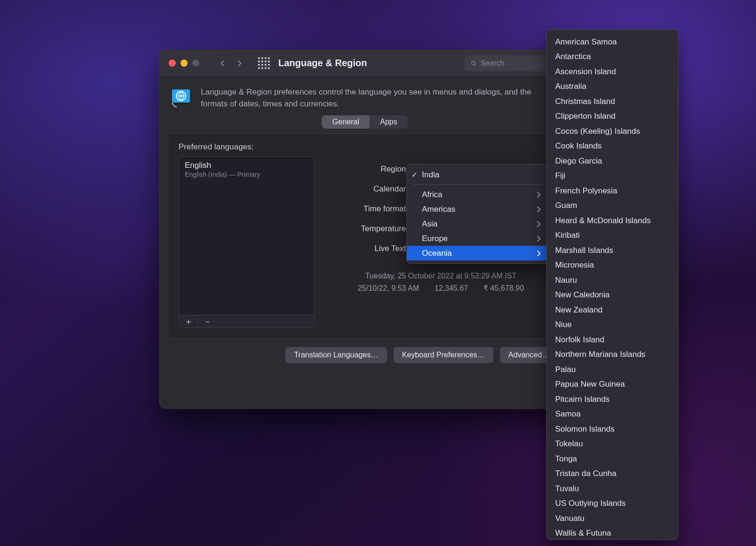  I want to click on country-option: Tuvalu, so click(612, 489).